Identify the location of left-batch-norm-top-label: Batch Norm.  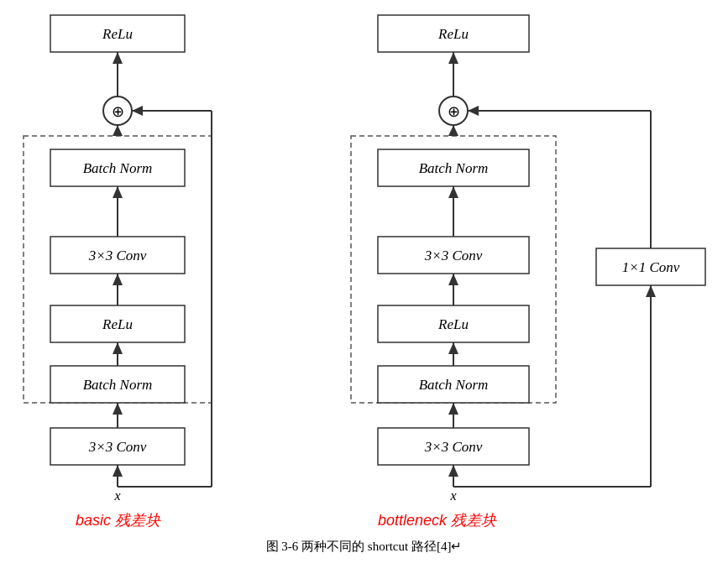
(118, 168).